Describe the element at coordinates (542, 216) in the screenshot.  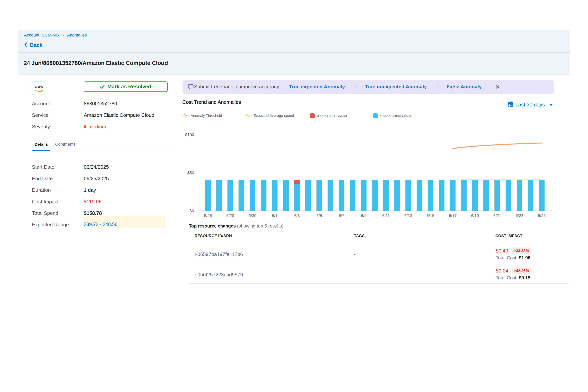
I see `svg-text: 6/25` at that location.